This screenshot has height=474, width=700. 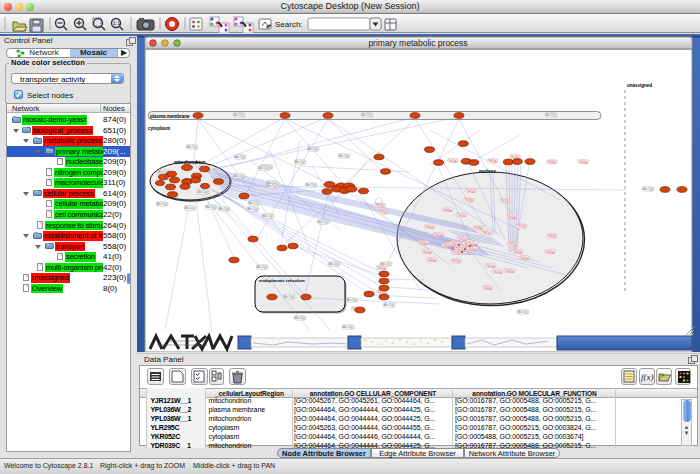 What do you see at coordinates (190, 162) in the screenshot?
I see `svg-text: mitochondrion` at bounding box center [190, 162].